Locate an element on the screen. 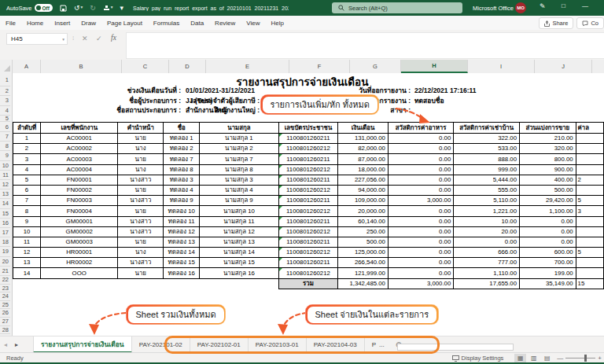 This screenshot has height=364, width=604. cell: 227,056.00 is located at coordinates (363, 179).